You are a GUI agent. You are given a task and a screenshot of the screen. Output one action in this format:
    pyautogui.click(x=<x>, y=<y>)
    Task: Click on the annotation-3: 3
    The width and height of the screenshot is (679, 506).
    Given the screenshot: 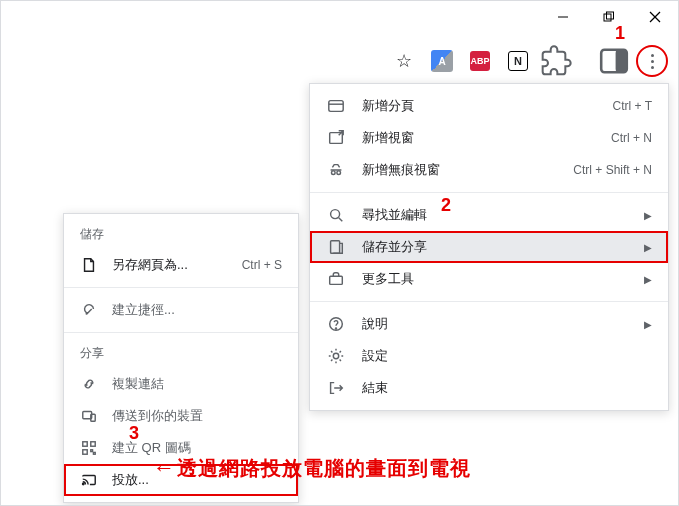 What is the action you would take?
    pyautogui.click(x=134, y=434)
    